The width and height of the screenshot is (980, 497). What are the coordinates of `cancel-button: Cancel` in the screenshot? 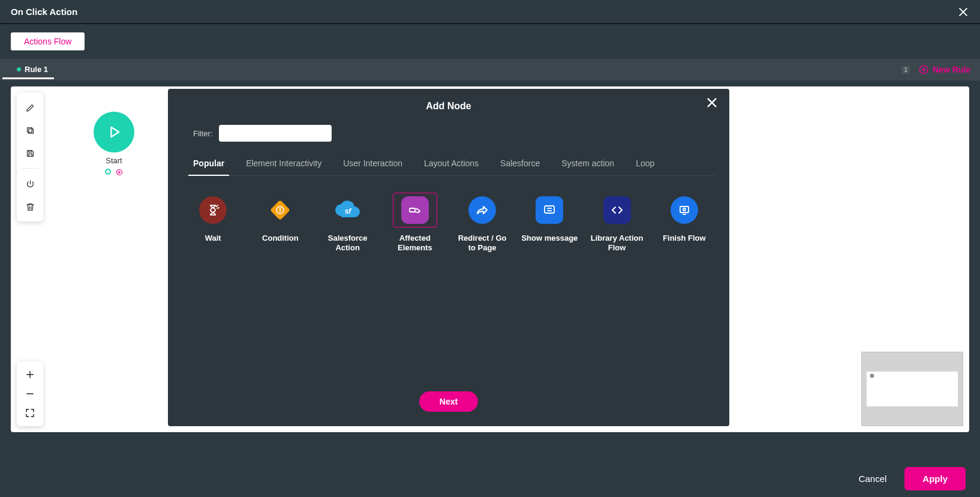 It's located at (873, 479).